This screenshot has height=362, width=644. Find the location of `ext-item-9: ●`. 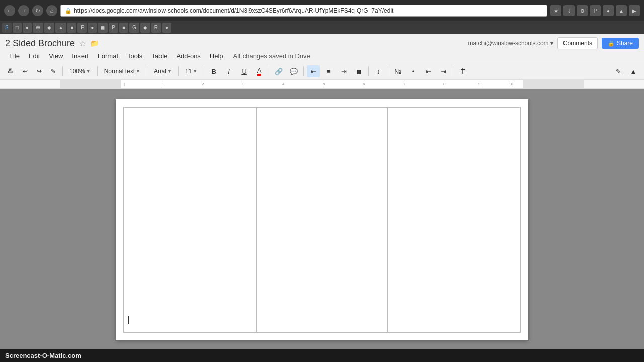

ext-item-9: ● is located at coordinates (92, 28).